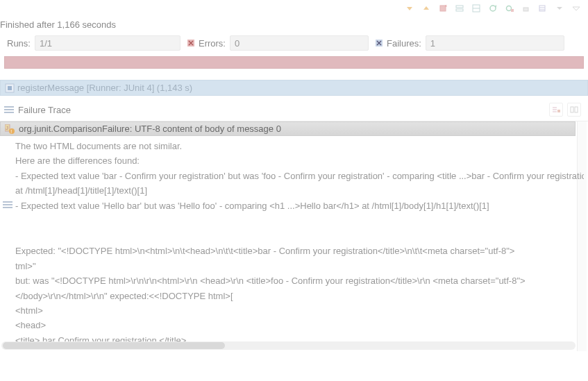 Image resolution: width=588 pixels, height=381 pixels. What do you see at coordinates (294, 26) in the screenshot?
I see `status-text: Finished after 1,166 seconds` at bounding box center [294, 26].